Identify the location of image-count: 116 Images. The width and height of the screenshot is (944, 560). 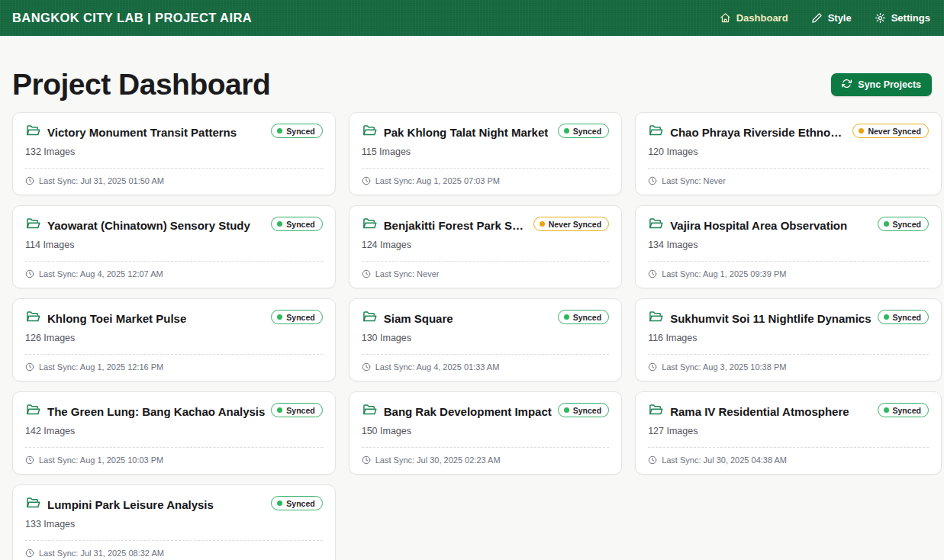
(788, 338).